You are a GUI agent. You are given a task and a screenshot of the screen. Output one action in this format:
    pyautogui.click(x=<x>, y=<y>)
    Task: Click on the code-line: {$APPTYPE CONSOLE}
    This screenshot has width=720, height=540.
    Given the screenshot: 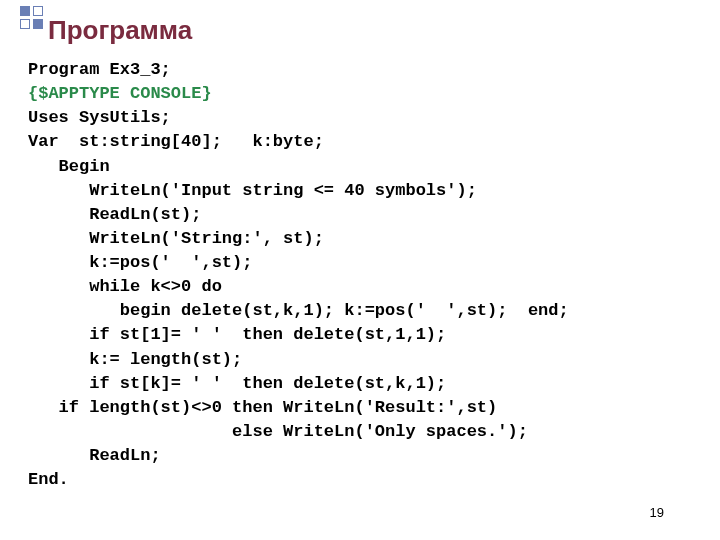 What is the action you would take?
    pyautogui.click(x=298, y=94)
    